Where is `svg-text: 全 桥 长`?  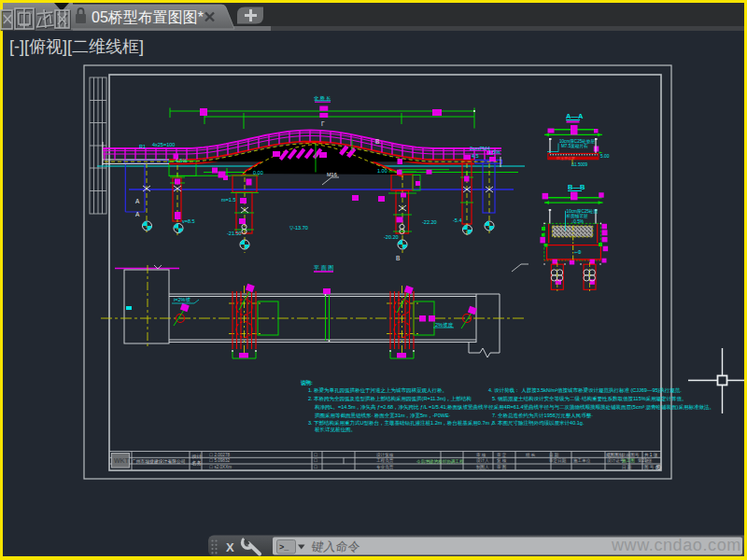
svg-text: 全 桥 长 is located at coordinates (322, 98).